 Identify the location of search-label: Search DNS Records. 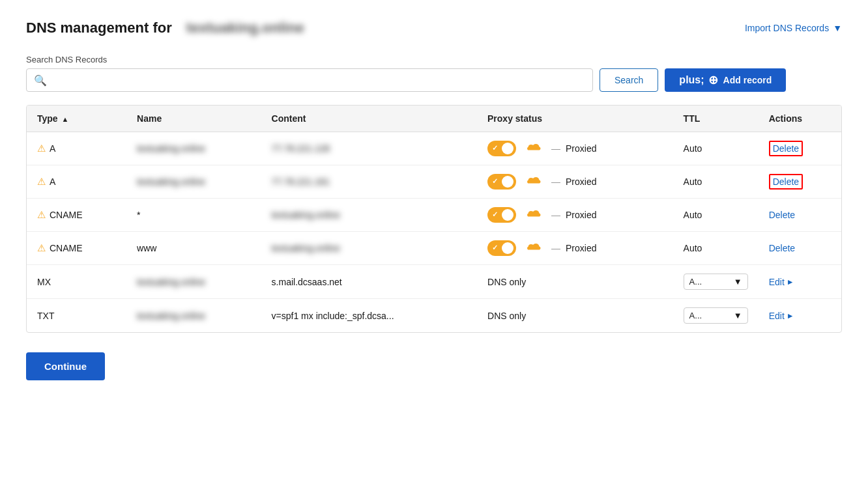
(434, 60).